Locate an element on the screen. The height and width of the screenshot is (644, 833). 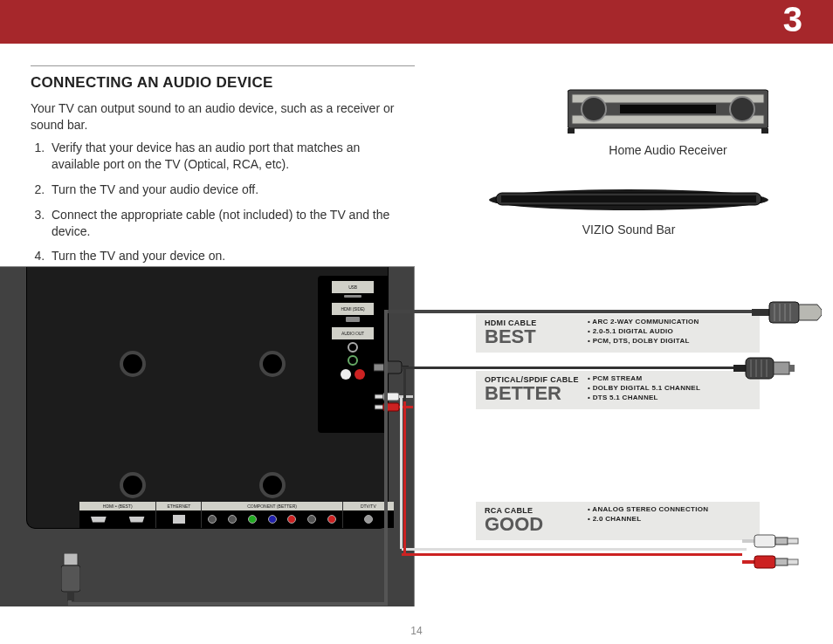
bottom-port-panel: HDMI • (BEST) ETHERNET COMPONENT (BETTER… is located at coordinates (237, 515).